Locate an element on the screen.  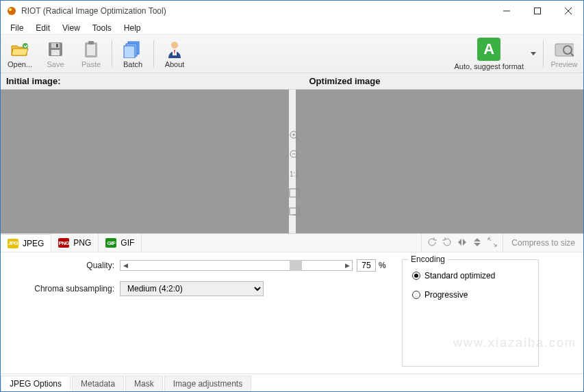
png-label: PNG is located at coordinates (82, 243).